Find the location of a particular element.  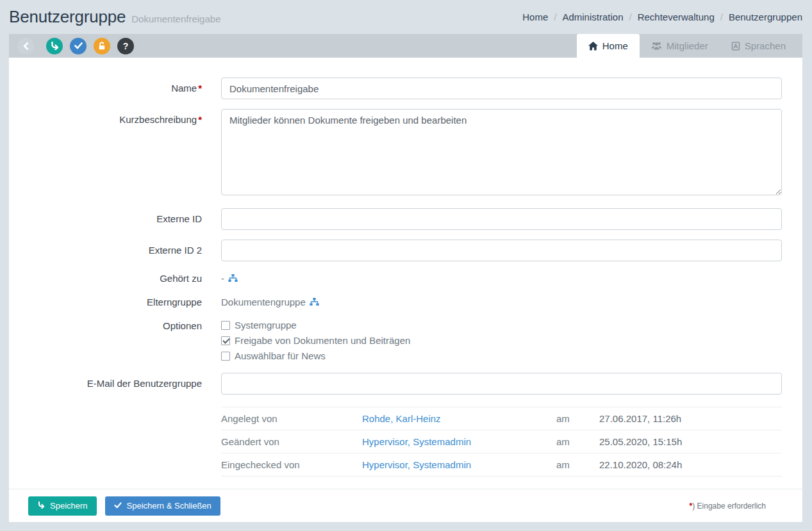

save-and-close-button: Speichern & Schließen is located at coordinates (163, 506).